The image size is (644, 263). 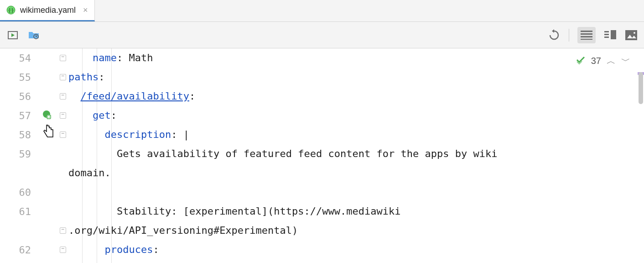 What do you see at coordinates (34, 35) in the screenshot?
I see `folder-reload-icon` at bounding box center [34, 35].